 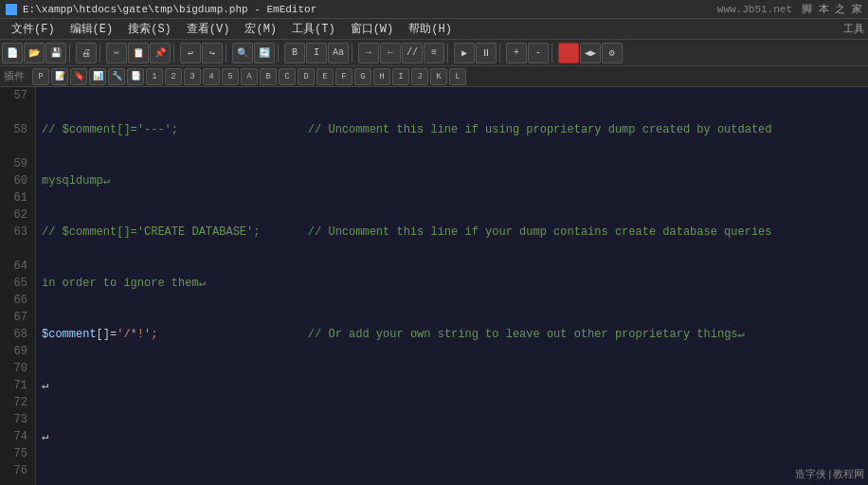 What do you see at coordinates (439, 77) in the screenshot?
I see `plugin-icon-22: K` at bounding box center [439, 77].